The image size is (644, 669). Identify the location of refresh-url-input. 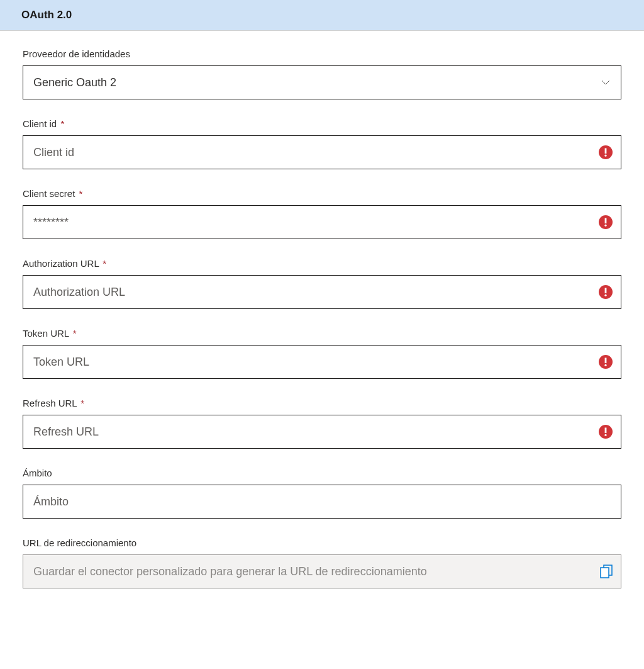
(322, 432).